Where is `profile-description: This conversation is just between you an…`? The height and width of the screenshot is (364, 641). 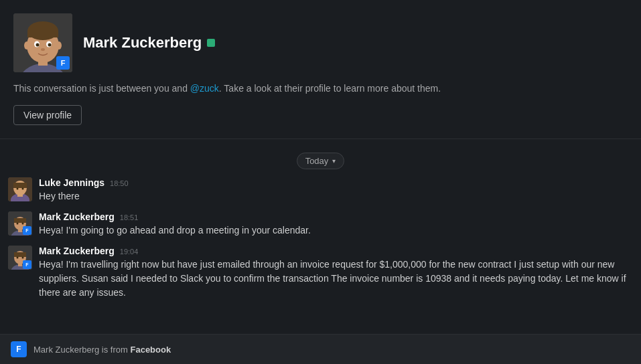 profile-description: This conversation is just between you an… is located at coordinates (320, 88).